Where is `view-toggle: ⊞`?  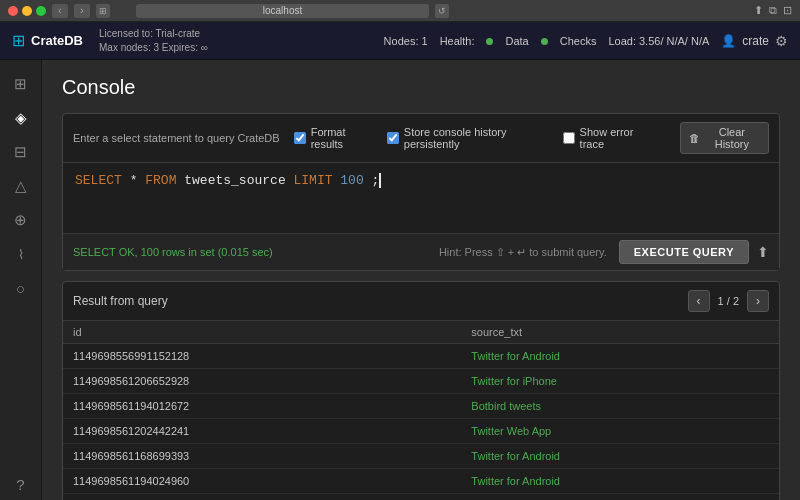 view-toggle: ⊞ is located at coordinates (103, 11).